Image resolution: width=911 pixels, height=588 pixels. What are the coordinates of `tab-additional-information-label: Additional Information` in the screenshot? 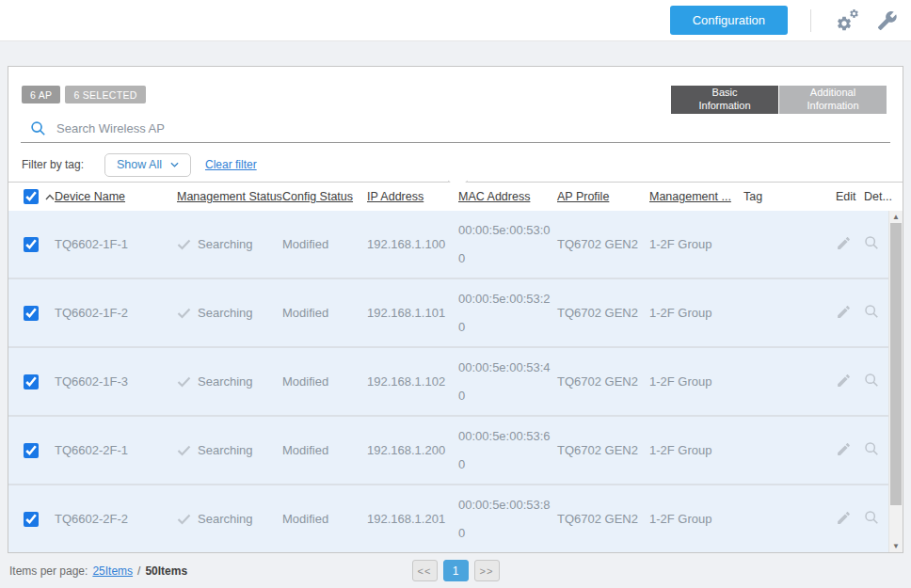 It's located at (833, 100).